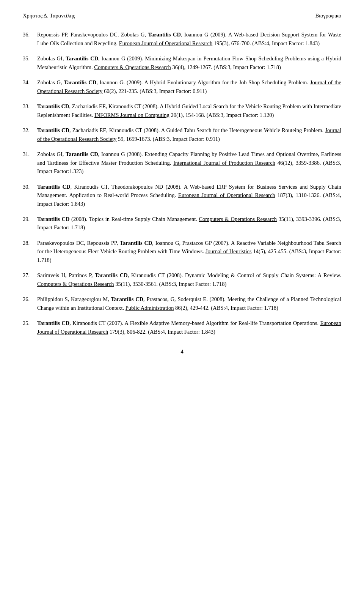 This screenshot has width=364, height=615. I want to click on list-item: 29.Tarantilis CD (2008). Topics in Real-…, so click(182, 223).